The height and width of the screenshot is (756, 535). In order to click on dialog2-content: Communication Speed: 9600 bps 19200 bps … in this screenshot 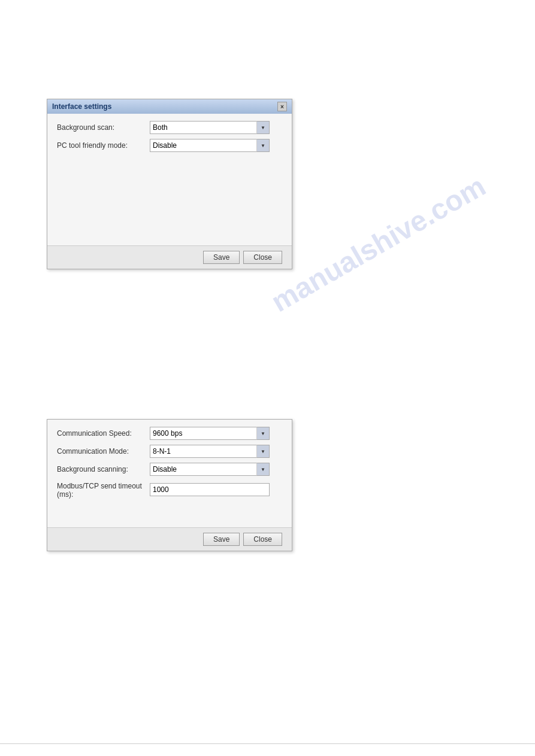, I will do `click(170, 473)`.